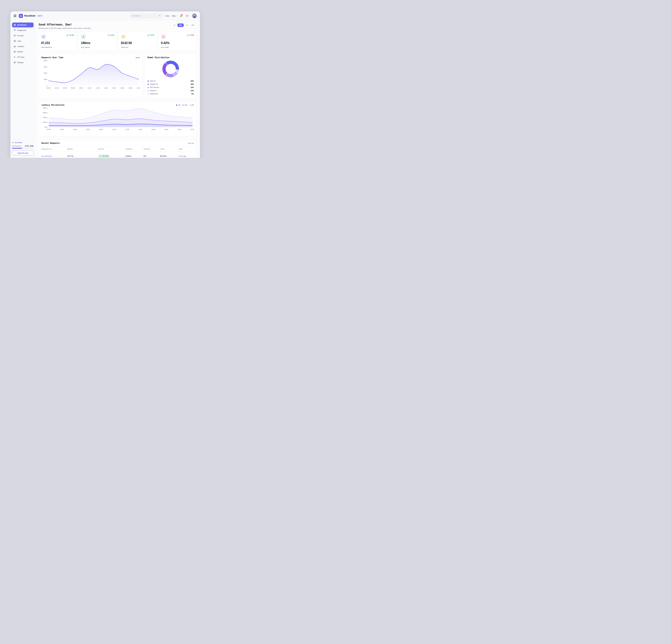  What do you see at coordinates (98, 41) in the screenshot?
I see `stat-card-avg-latency: -8.1% 186ms Avg Latency` at bounding box center [98, 41].